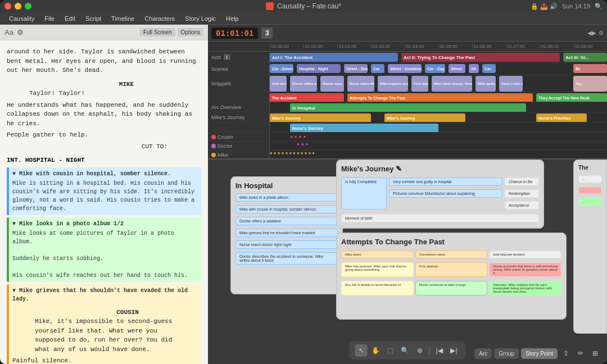 This screenshot has width=607, height=364. What do you see at coordinates (21, 19) in the screenshot?
I see `menu-causality: Causality` at bounding box center [21, 19].